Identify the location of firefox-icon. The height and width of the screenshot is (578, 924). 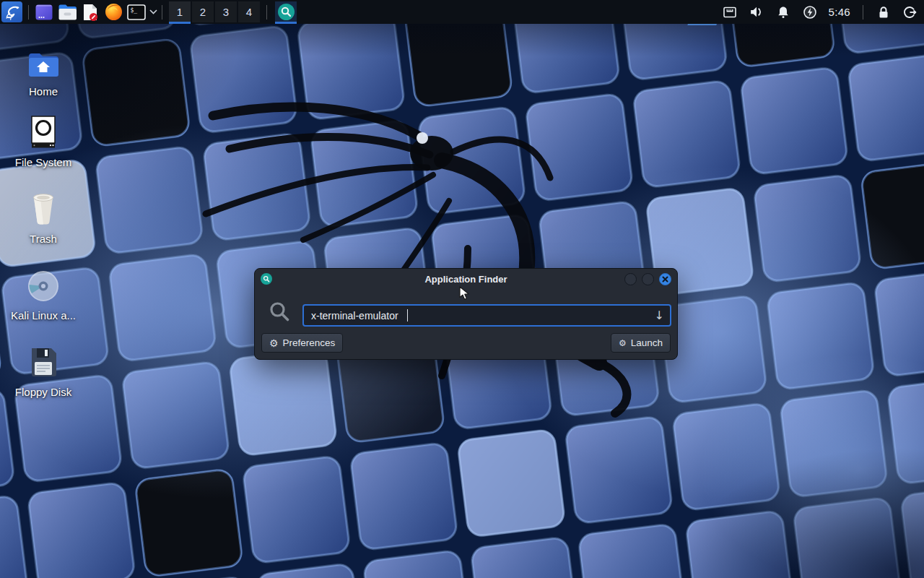
(114, 12).